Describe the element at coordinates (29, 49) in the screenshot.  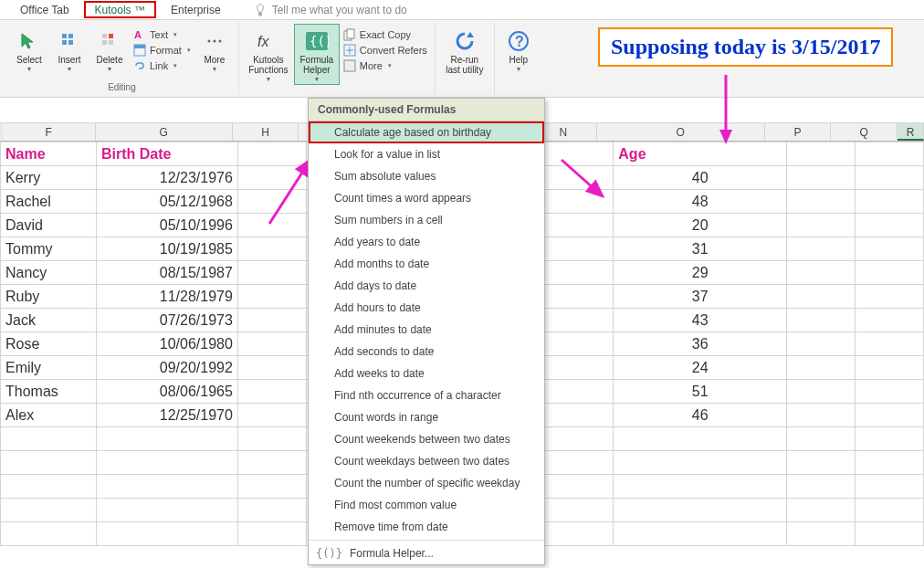
I see `select-button: Select▾` at that location.